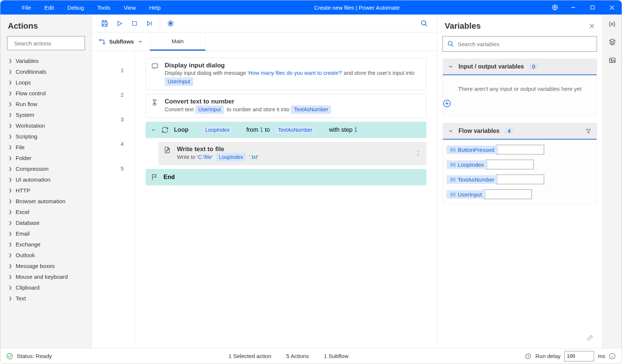 The width and height of the screenshot is (622, 364). Describe the element at coordinates (46, 43) in the screenshot. I see `actions-search` at that location.